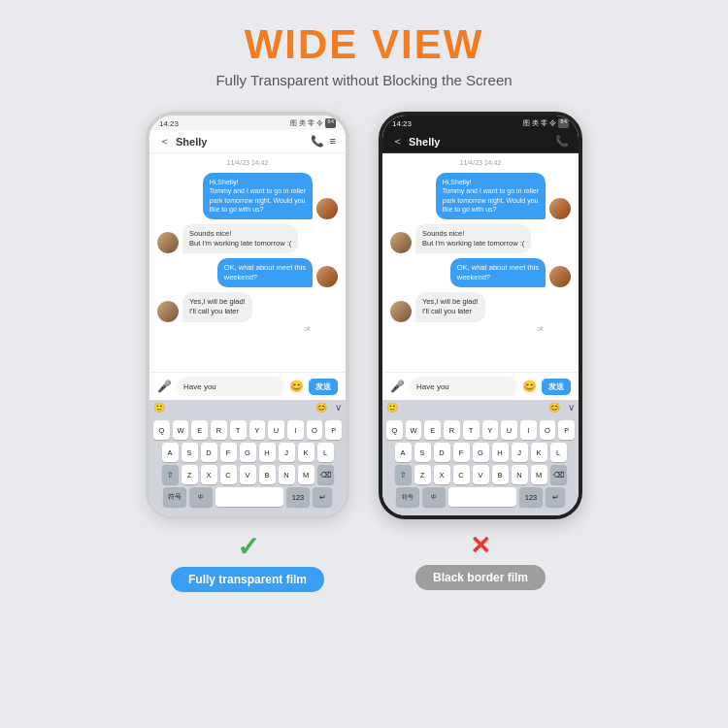 Image resolution: width=728 pixels, height=728 pixels. What do you see at coordinates (394, 430) in the screenshot?
I see `r-key-q: Q` at bounding box center [394, 430].